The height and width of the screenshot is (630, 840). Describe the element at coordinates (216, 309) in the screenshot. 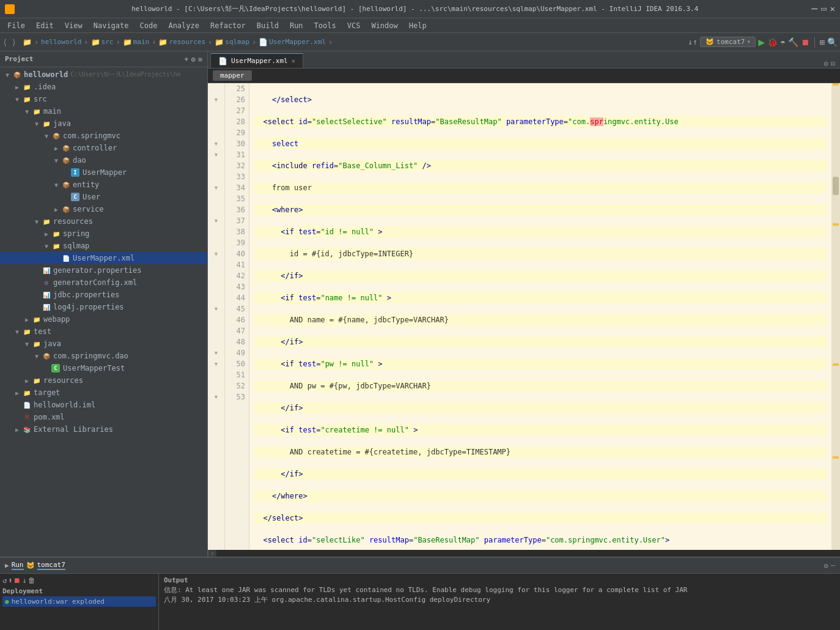

I see `fold-btn-45: ▼` at that location.